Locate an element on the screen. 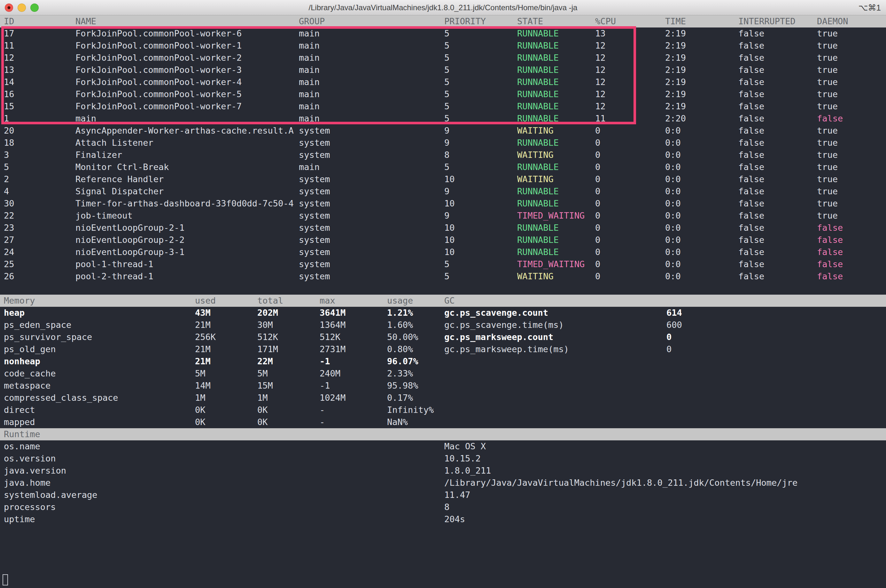  thread-id: 27 is located at coordinates (9, 240).